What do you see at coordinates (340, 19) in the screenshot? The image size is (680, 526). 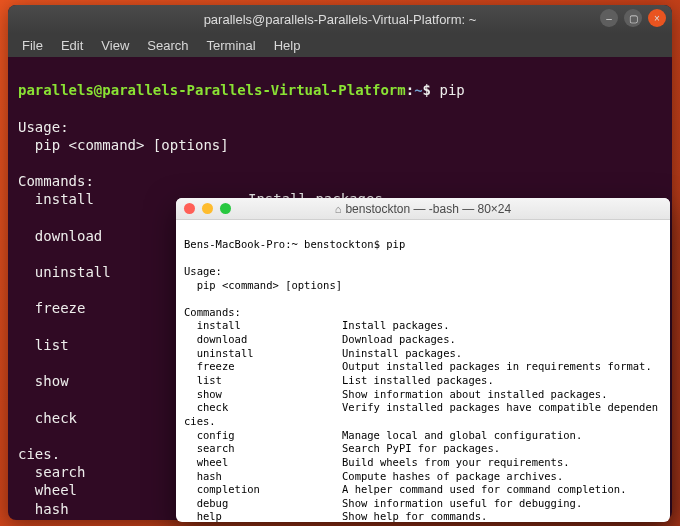 I see `ubuntu-titlebar: parallels@parallels-Parallels-Virtual-Pl…` at bounding box center [340, 19].